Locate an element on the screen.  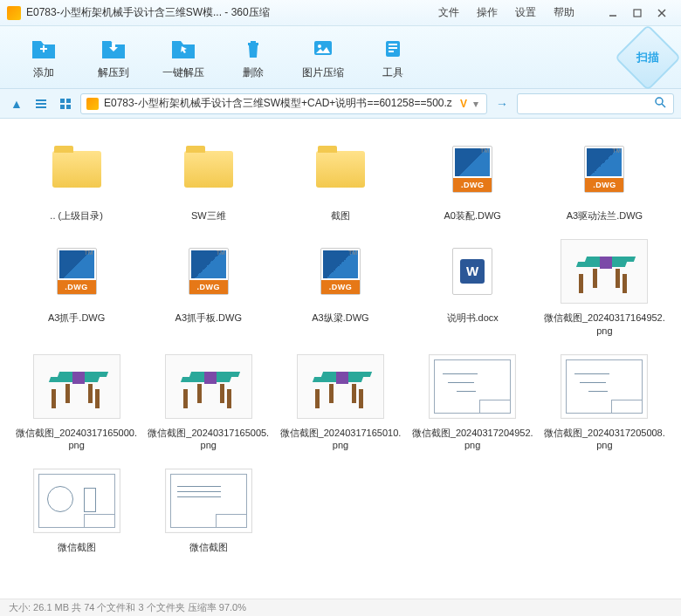
nav-forward-icon: → is located at coordinates (502, 104).